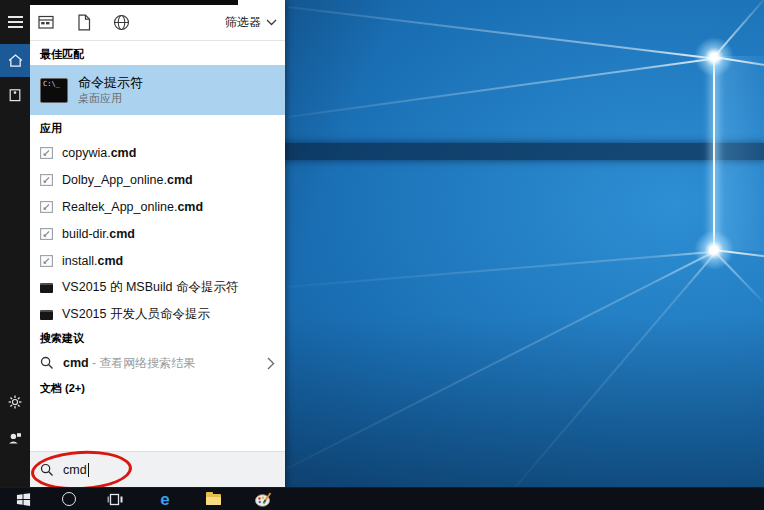 The width and height of the screenshot is (764, 510). Describe the element at coordinates (98, 234) in the screenshot. I see `app-result-label: build-dir.cmd` at that location.